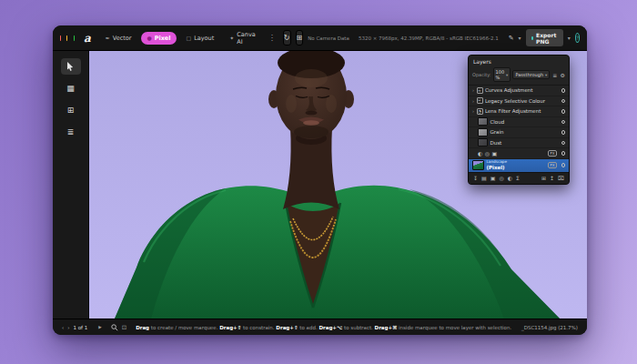  I want to click on move-tool-button, so click(71, 66).